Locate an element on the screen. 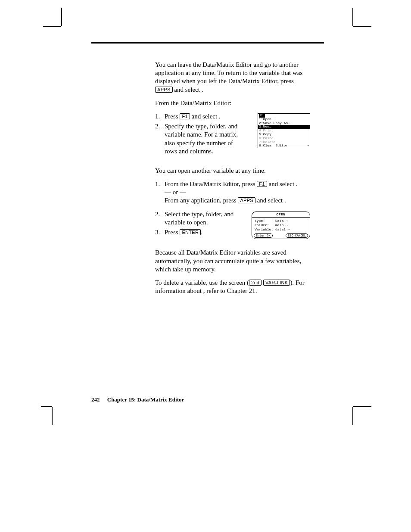 The image size is (411, 532). section-rule is located at coordinates (208, 43).